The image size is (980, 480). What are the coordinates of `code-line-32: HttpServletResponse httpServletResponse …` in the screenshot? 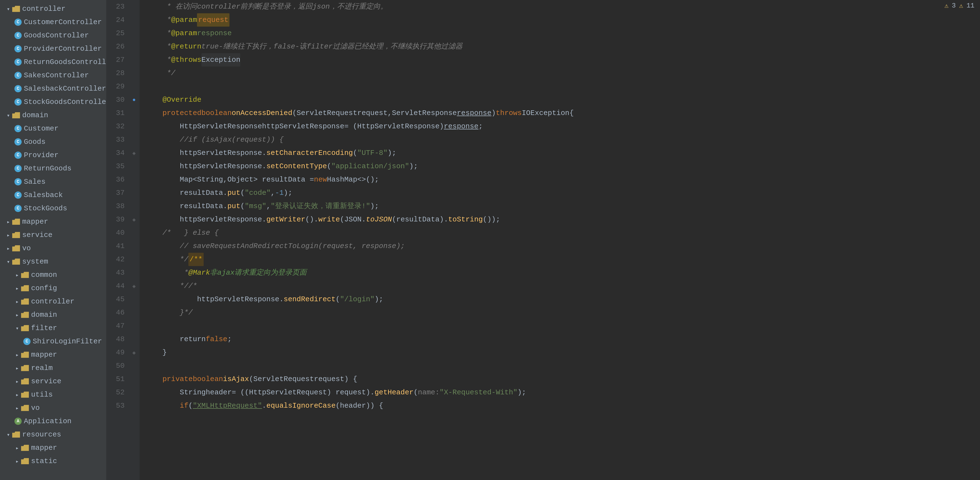 It's located at (562, 126).